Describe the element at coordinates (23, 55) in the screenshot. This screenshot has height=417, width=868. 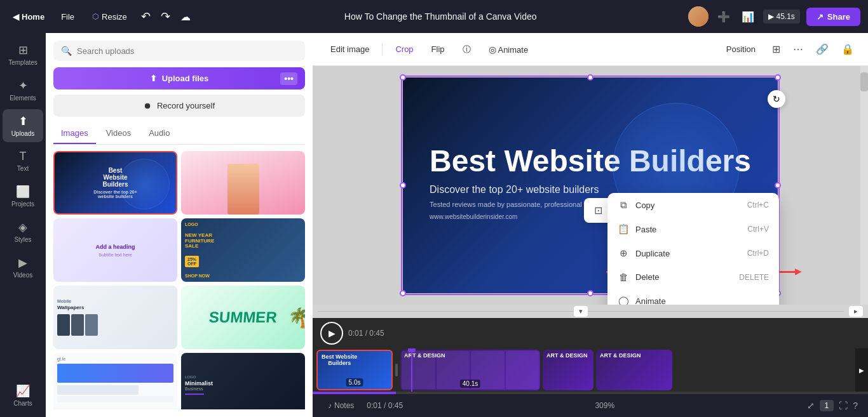
I see `sidebar-item-templates: ⊞ Templates` at that location.